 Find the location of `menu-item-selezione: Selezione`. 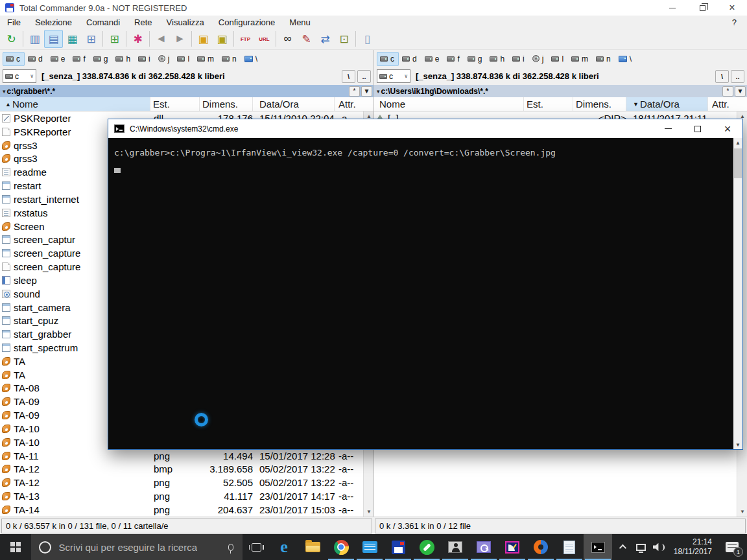

menu-item-selezione: Selezione is located at coordinates (53, 22).